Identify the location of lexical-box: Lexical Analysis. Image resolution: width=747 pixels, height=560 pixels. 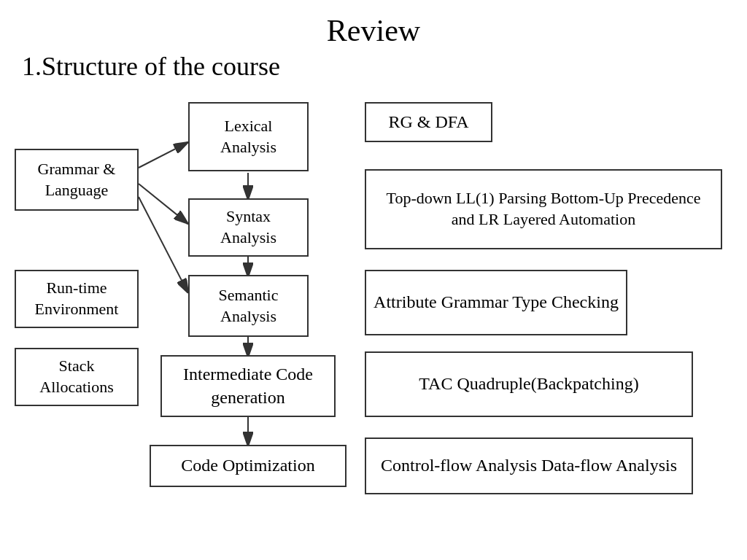
(248, 137).